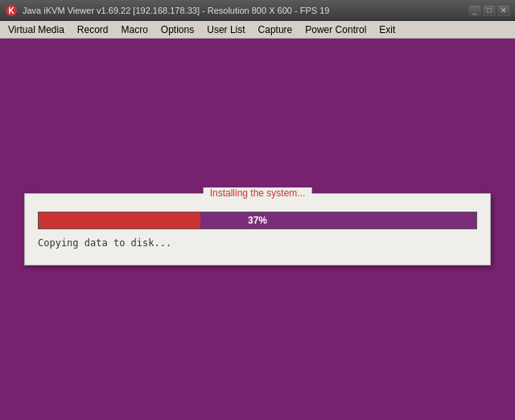  Describe the element at coordinates (258, 30) in the screenshot. I see `menu-bar: Virtual Media Record Macro Options User …` at that location.